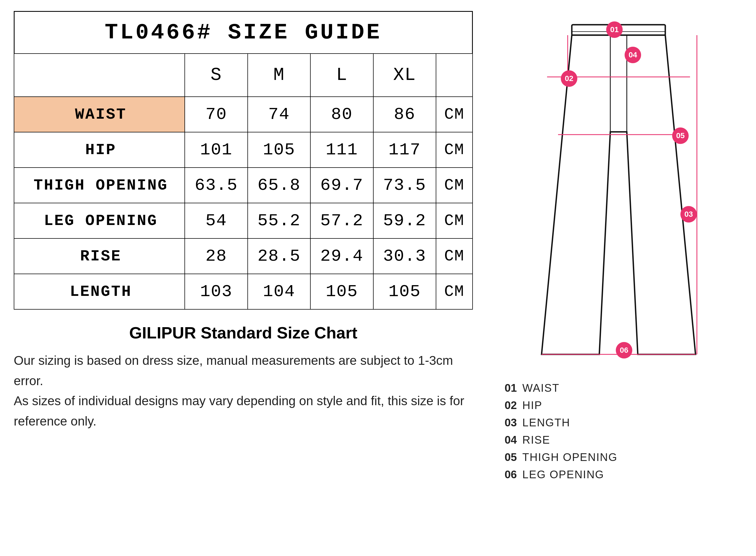 This screenshot has width=756, height=556. I want to click on col-header-unit, so click(454, 75).